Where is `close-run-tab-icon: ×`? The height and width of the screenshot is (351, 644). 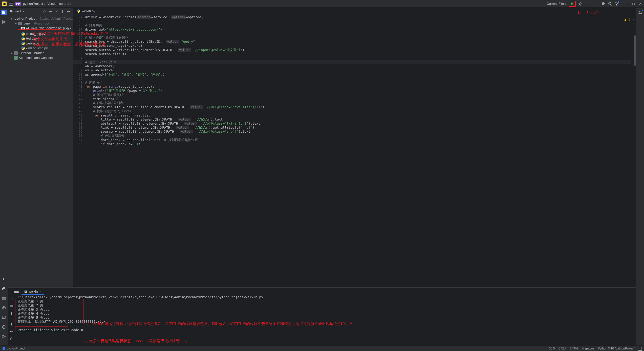 close-run-tab-icon: × is located at coordinates (40, 292).